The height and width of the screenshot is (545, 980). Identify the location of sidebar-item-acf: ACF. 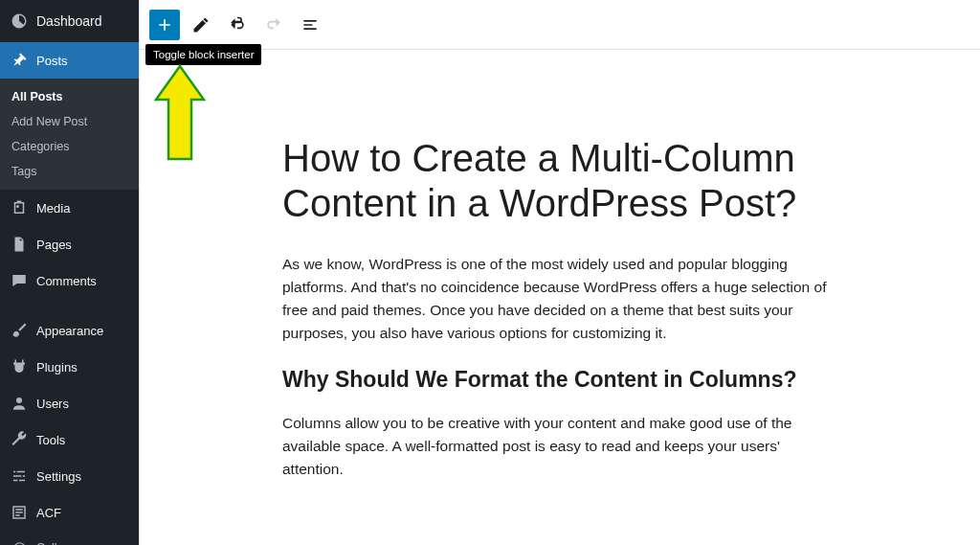
(69, 512).